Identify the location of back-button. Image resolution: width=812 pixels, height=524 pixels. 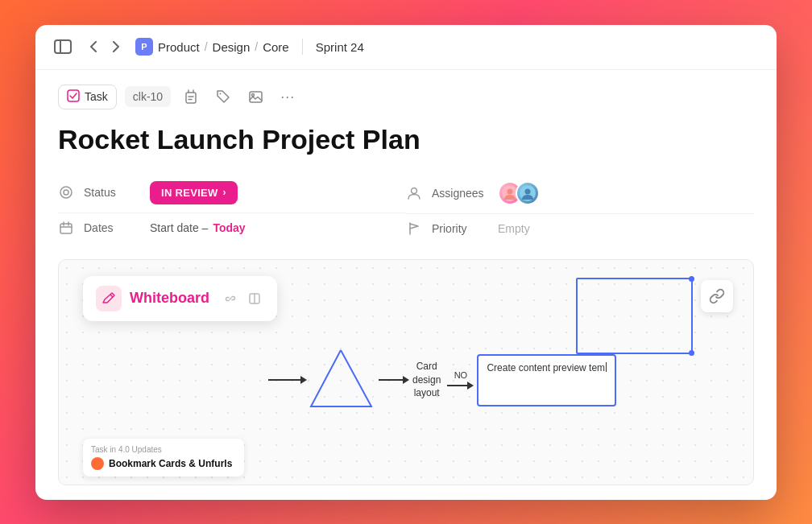
(93, 47).